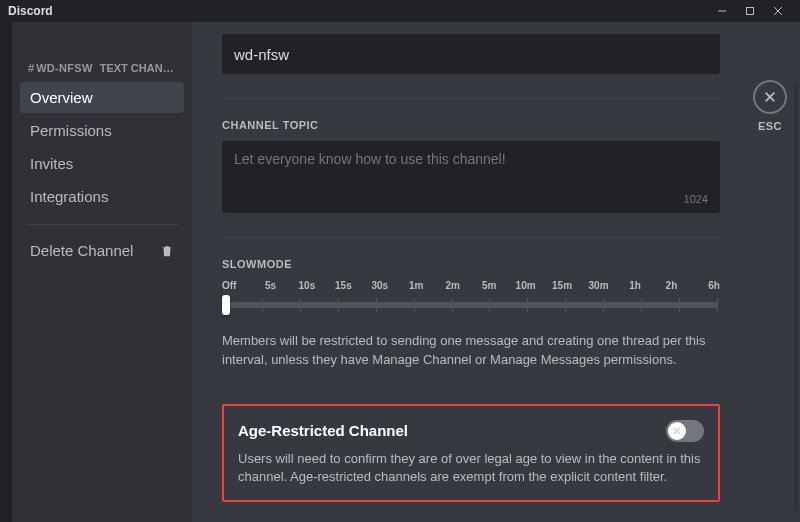 This screenshot has height=522, width=800. What do you see at coordinates (6, 272) in the screenshot?
I see `guild-rail` at bounding box center [6, 272].